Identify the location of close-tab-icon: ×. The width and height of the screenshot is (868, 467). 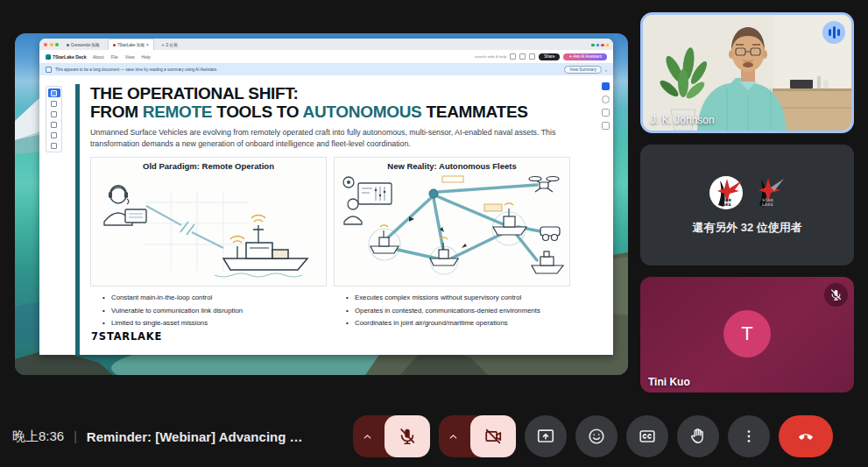
(147, 46).